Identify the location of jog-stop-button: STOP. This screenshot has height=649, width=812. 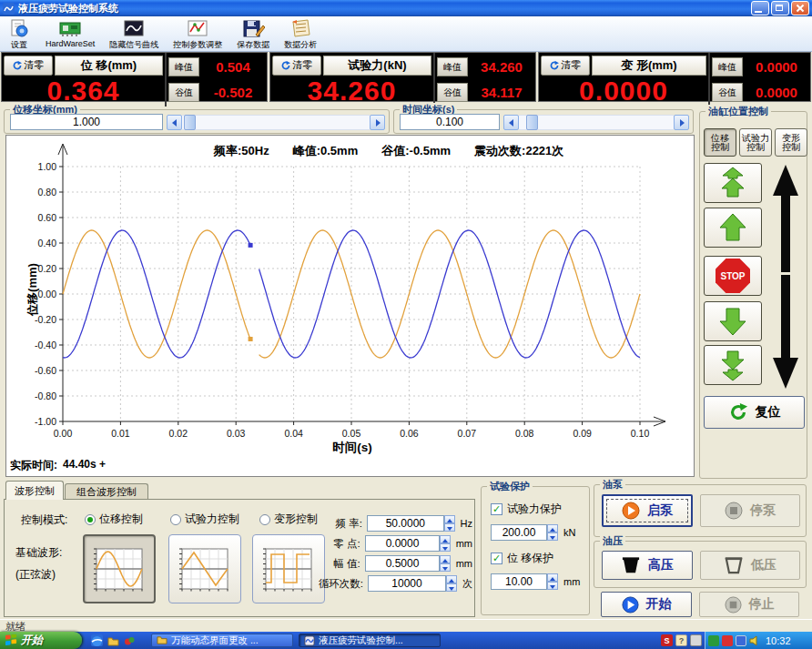
(733, 276).